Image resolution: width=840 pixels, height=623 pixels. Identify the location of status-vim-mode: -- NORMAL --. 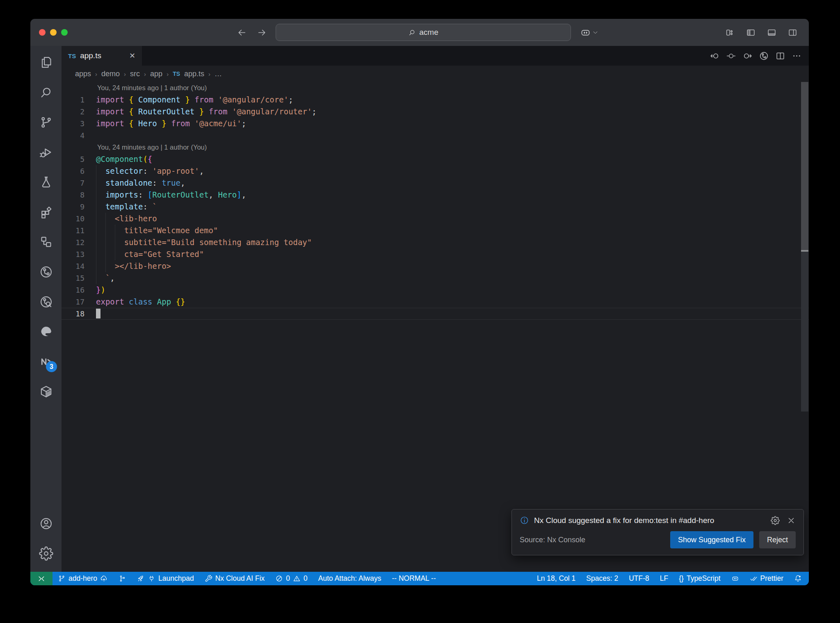
(413, 579).